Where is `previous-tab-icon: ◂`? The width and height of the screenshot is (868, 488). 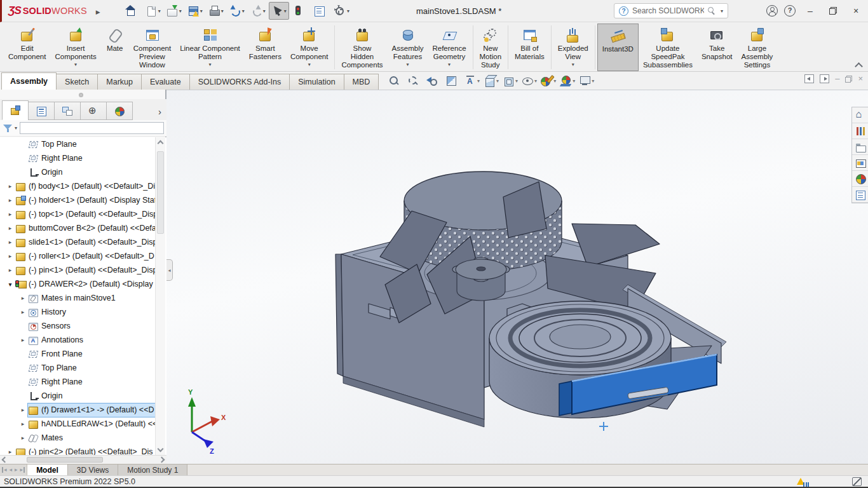 previous-tab-icon: ◂ is located at coordinates (11, 470).